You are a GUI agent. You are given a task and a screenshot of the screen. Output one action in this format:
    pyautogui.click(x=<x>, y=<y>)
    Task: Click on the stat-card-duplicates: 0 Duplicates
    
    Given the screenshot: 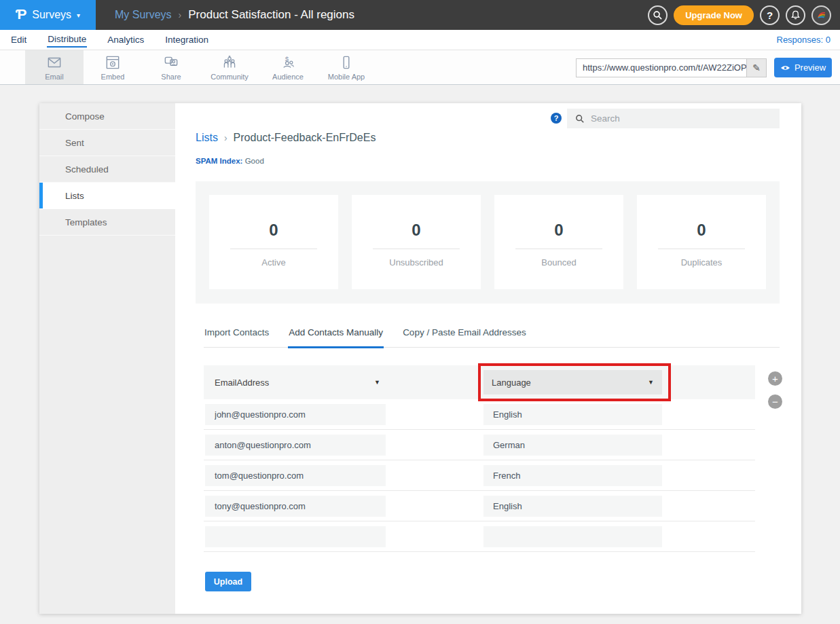 What is the action you would take?
    pyautogui.click(x=701, y=242)
    